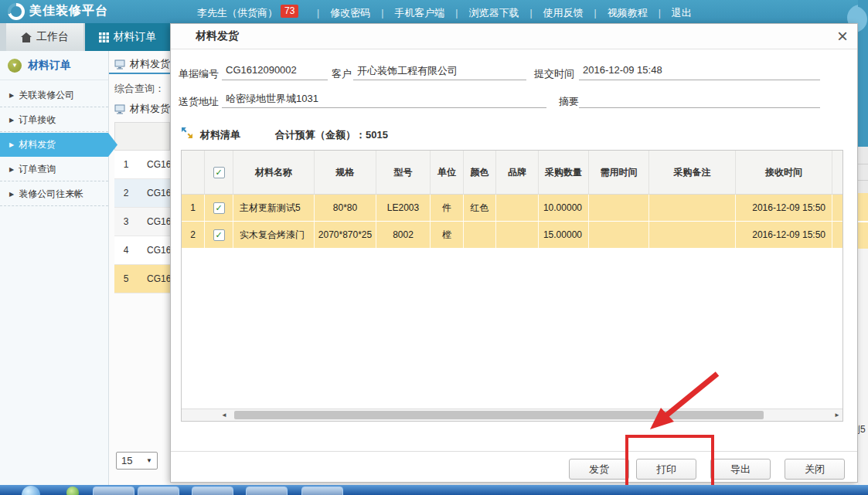  I want to click on close-icon: ×, so click(842, 36).